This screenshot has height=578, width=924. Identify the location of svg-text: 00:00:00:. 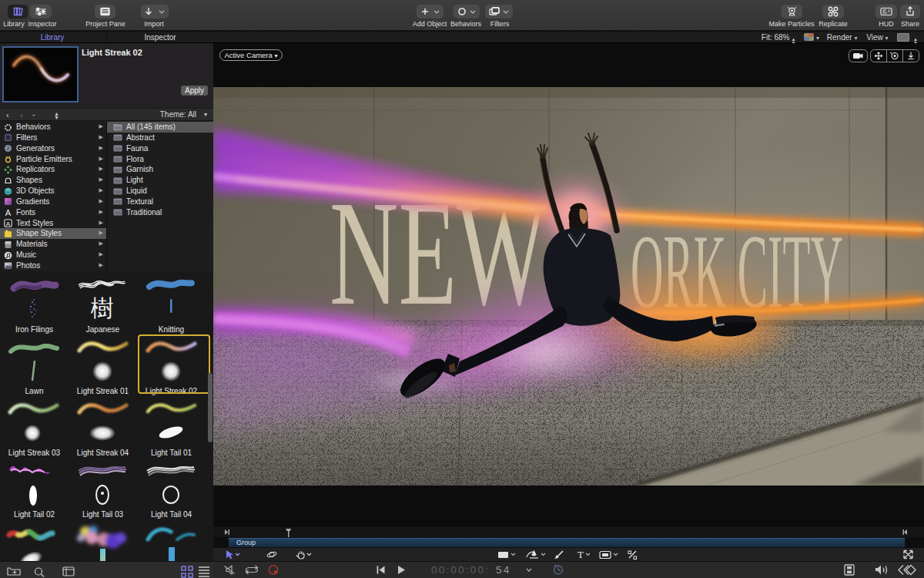
(460, 570).